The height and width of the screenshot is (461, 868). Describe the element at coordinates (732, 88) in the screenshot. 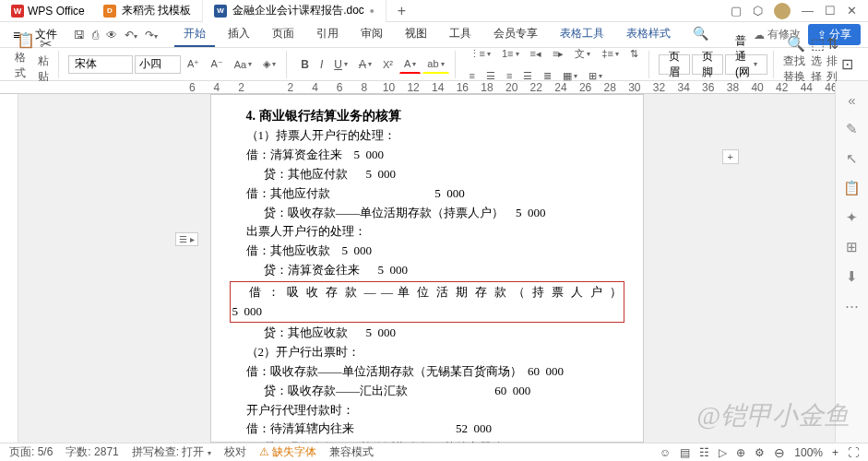

I see `ruler-mark: 38` at that location.